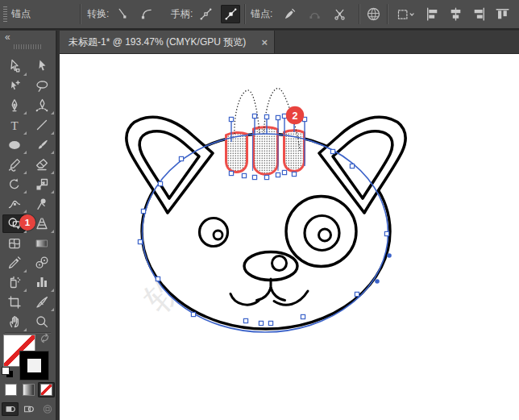  What do you see at coordinates (15, 243) in the screenshot?
I see `mesh-tool` at bounding box center [15, 243].